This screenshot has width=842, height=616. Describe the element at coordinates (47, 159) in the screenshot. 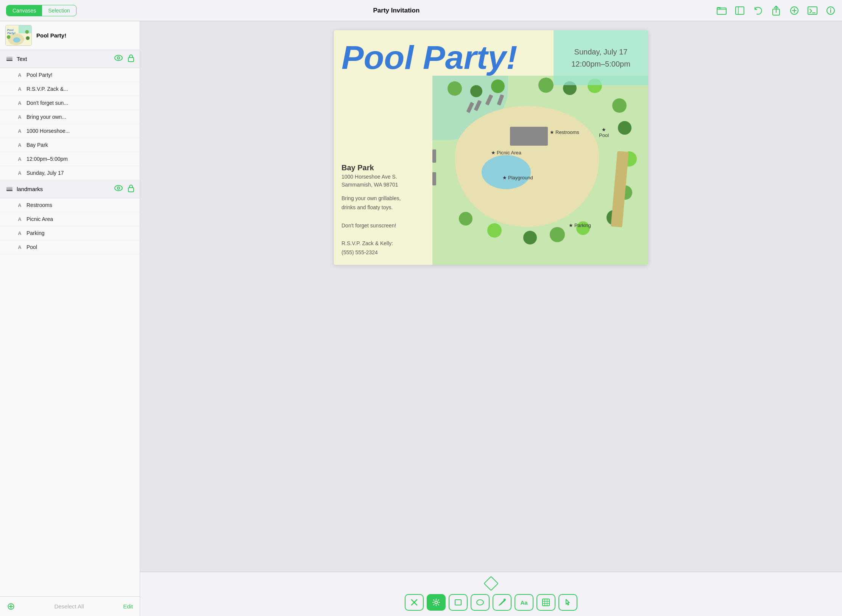

I see `layer-item-label: 12:00pm–5:00pm` at that location.